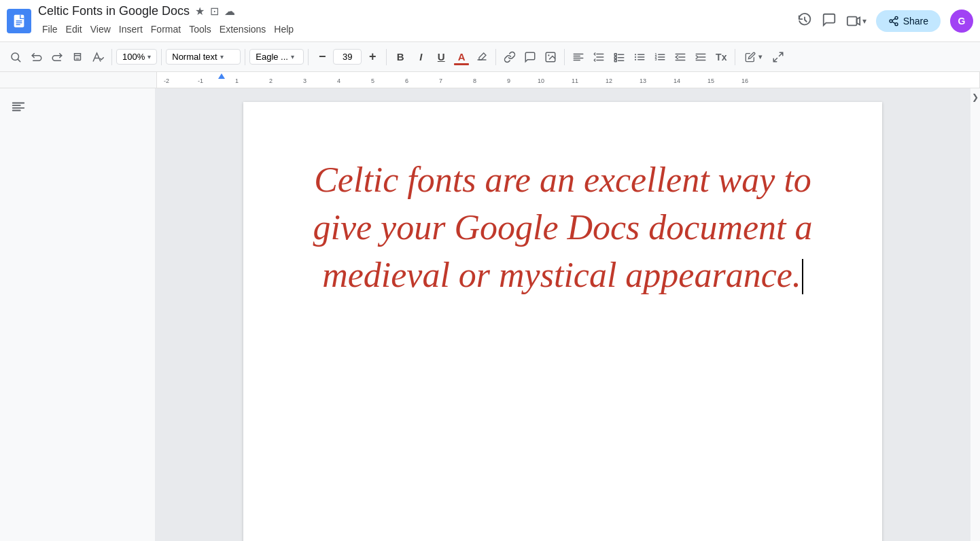  What do you see at coordinates (677, 81) in the screenshot?
I see `svg-text: 14` at bounding box center [677, 81].